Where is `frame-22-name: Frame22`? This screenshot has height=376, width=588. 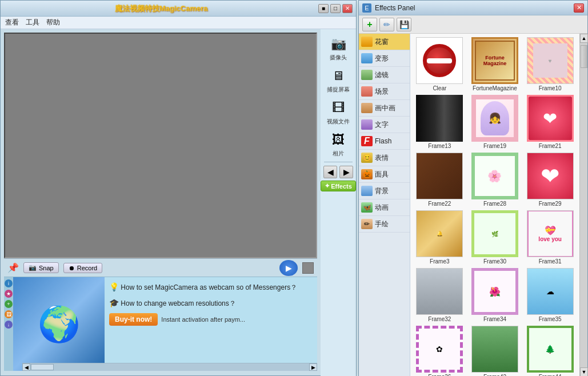
frame-22-name: Frame22 is located at coordinates (439, 203).